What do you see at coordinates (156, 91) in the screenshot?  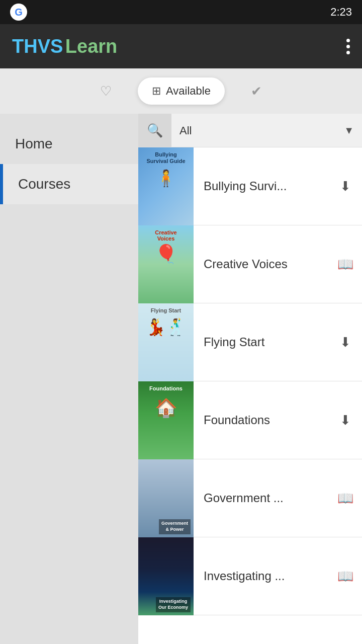 I see `qr-icon: ⊞` at bounding box center [156, 91].